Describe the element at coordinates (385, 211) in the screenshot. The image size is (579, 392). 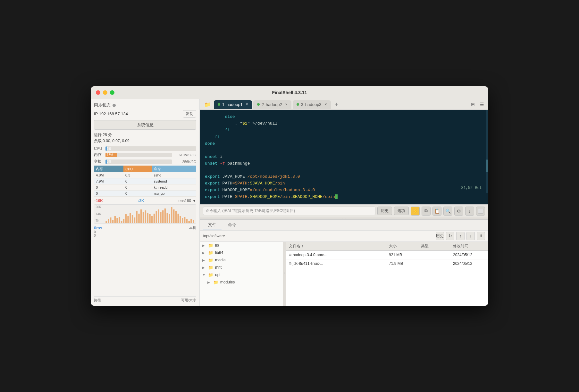
I see `history-button: 历史` at that location.